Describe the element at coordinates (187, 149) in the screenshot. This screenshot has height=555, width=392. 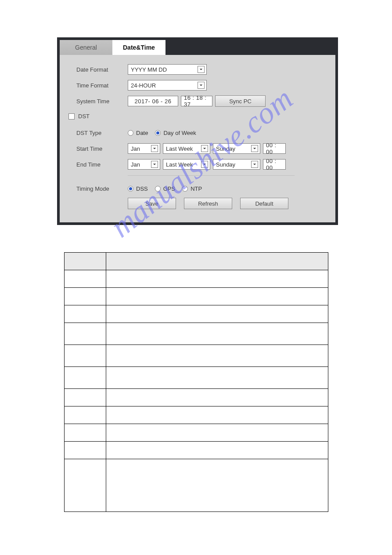
I see `select-start-week: Last Week` at that location.